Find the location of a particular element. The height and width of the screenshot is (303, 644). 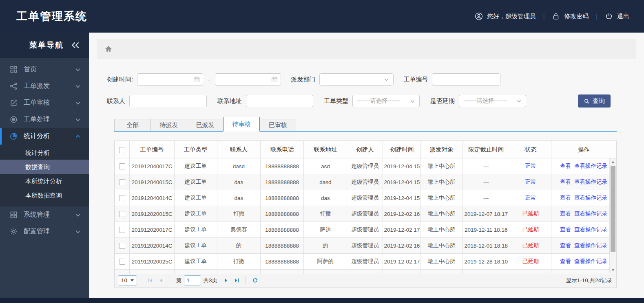

sidebar-item-order-dispatch: 工单派发 is located at coordinates (44, 86).